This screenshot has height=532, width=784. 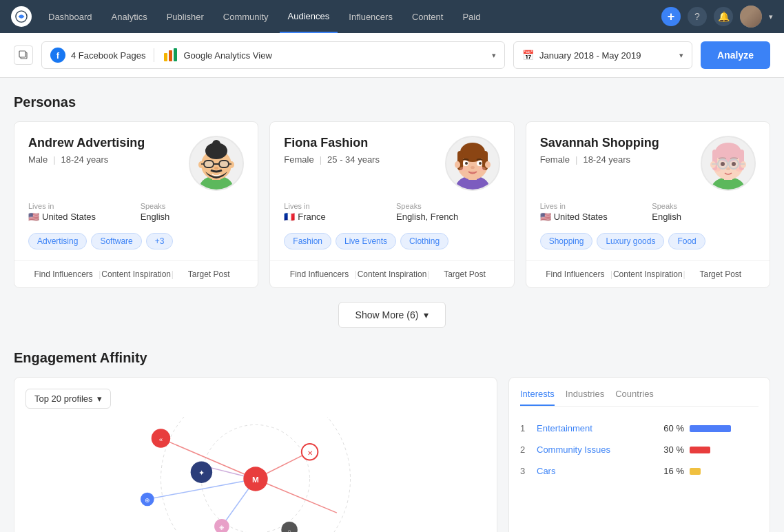 I want to click on google-analytics-icon, so click(x=170, y=55).